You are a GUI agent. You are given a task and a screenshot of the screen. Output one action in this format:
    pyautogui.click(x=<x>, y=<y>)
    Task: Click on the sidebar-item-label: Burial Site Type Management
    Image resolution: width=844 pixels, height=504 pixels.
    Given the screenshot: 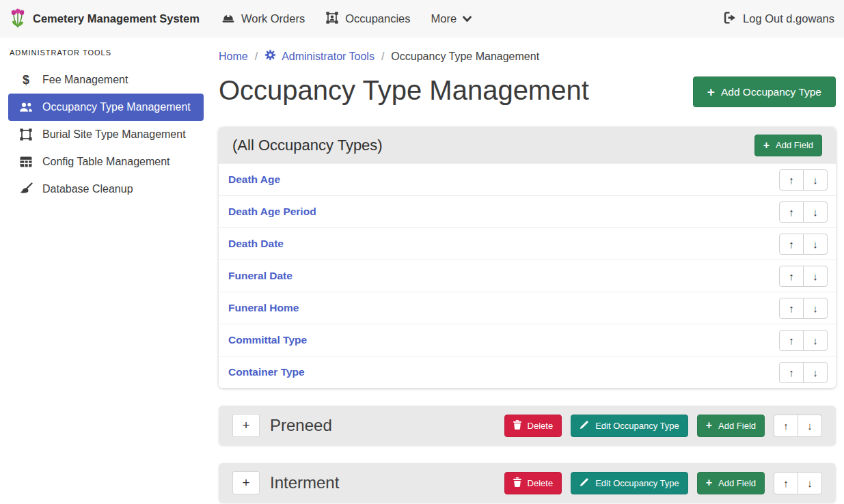 What is the action you would take?
    pyautogui.click(x=114, y=135)
    